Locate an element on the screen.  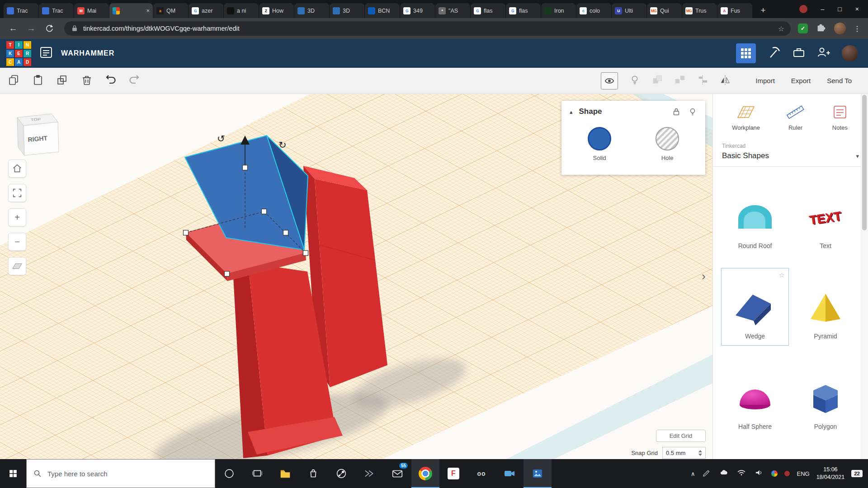
wifi-tray-icon is located at coordinates (741, 474).